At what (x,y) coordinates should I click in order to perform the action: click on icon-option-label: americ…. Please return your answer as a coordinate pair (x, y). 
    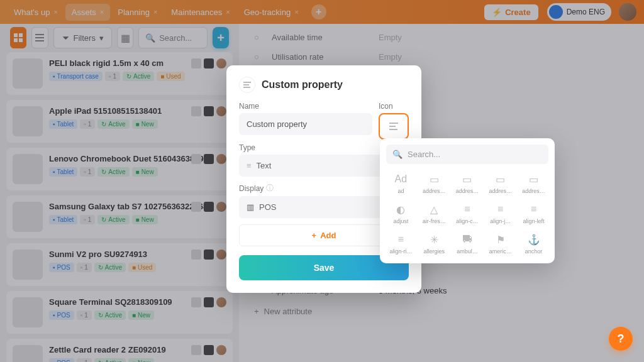
    Looking at the image, I should click on (501, 251).